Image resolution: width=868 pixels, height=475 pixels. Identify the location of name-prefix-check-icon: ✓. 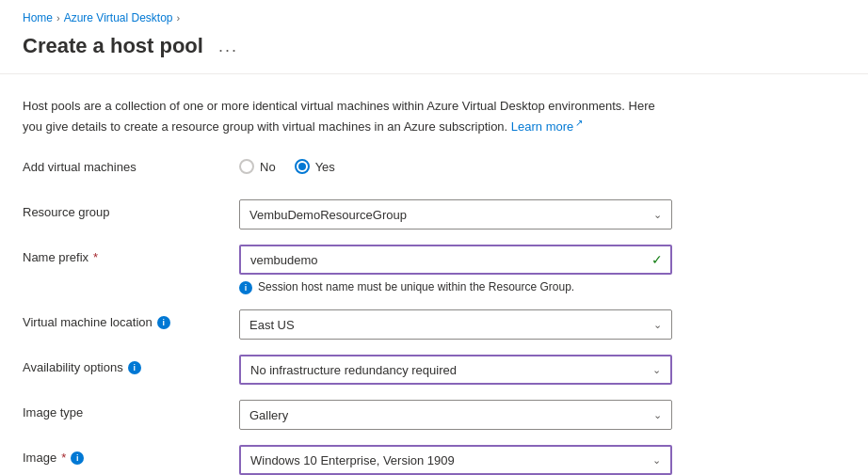
(657, 260).